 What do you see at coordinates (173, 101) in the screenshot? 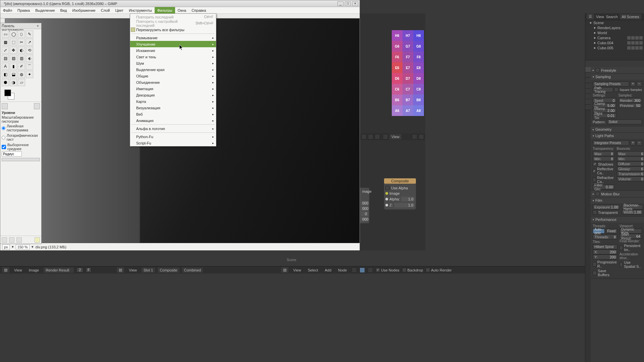
I see `filter-menu-карта: Карта▸` at bounding box center [173, 101].